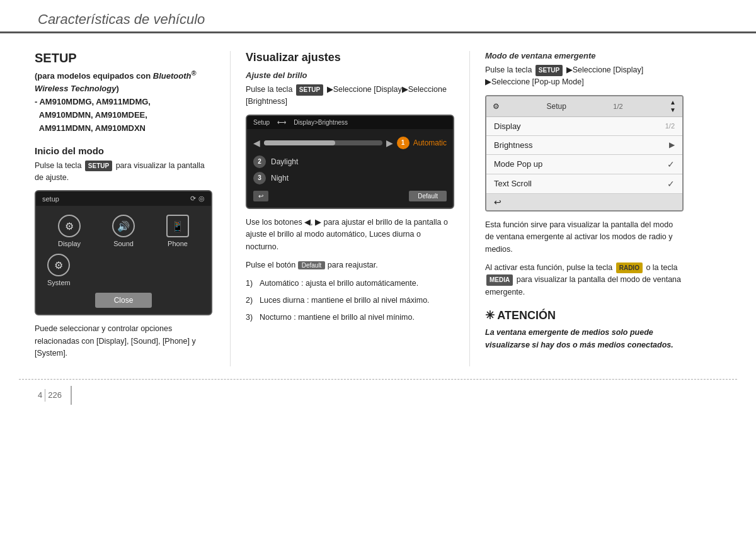 Image resolution: width=756 pixels, height=542 pixels. I want to click on setup-key-right: SETUP, so click(549, 71).